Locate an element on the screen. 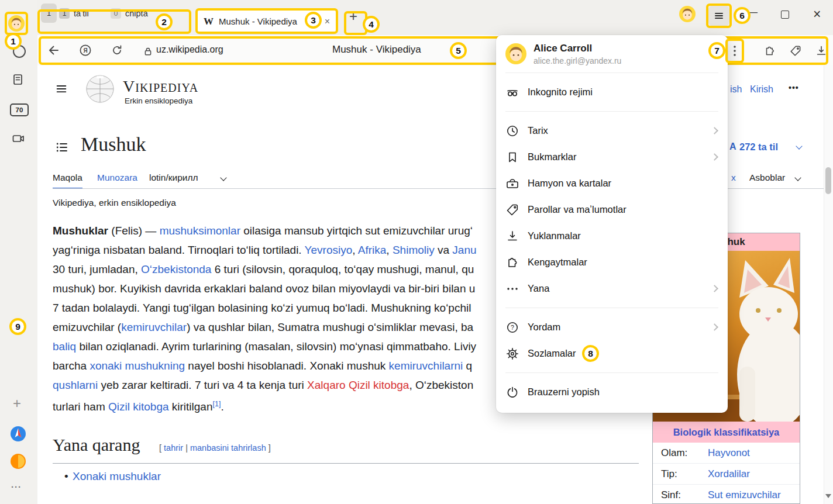 Image resolution: width=833 pixels, height=504 pixels. lock-icon is located at coordinates (148, 51).